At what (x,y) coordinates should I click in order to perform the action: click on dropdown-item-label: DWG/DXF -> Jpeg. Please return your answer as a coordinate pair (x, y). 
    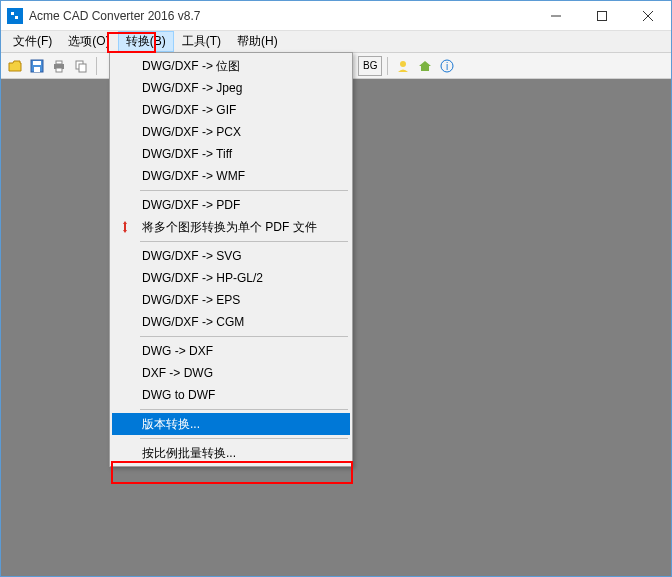
    Looking at the image, I should click on (192, 88).